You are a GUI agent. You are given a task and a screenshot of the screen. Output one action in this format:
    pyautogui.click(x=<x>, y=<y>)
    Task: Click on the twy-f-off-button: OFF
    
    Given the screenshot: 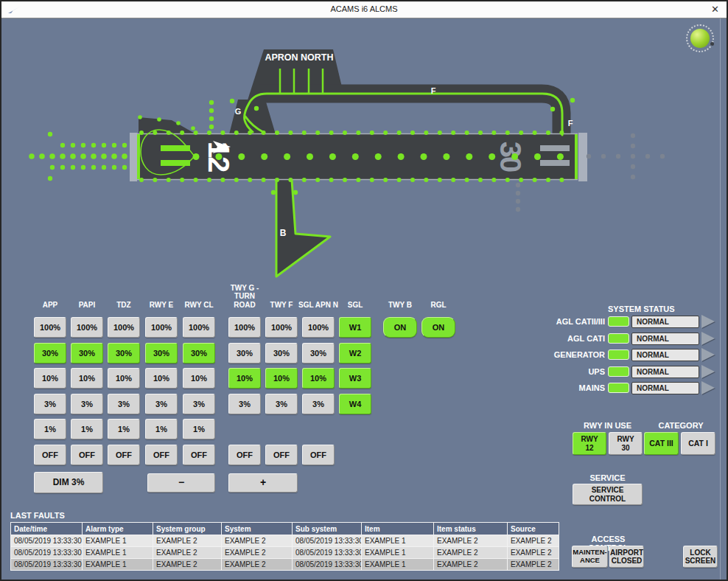 What is the action you would take?
    pyautogui.click(x=281, y=455)
    